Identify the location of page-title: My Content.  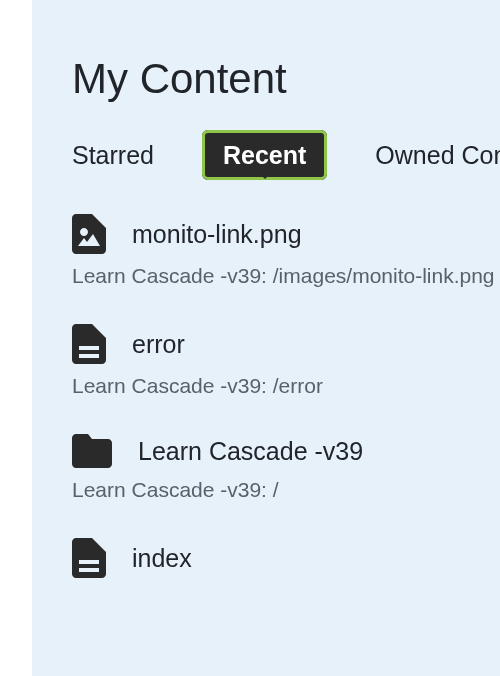
(286, 79).